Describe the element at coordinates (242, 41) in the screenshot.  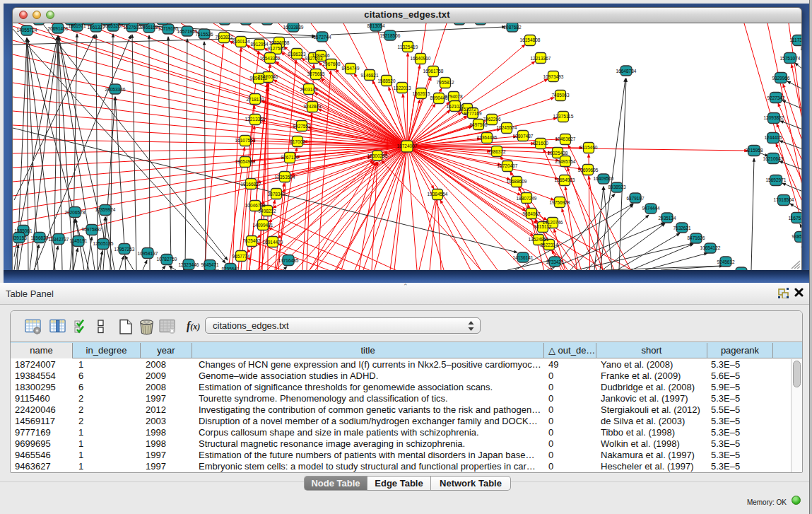
I see `svg-text: 8160124` at that location.